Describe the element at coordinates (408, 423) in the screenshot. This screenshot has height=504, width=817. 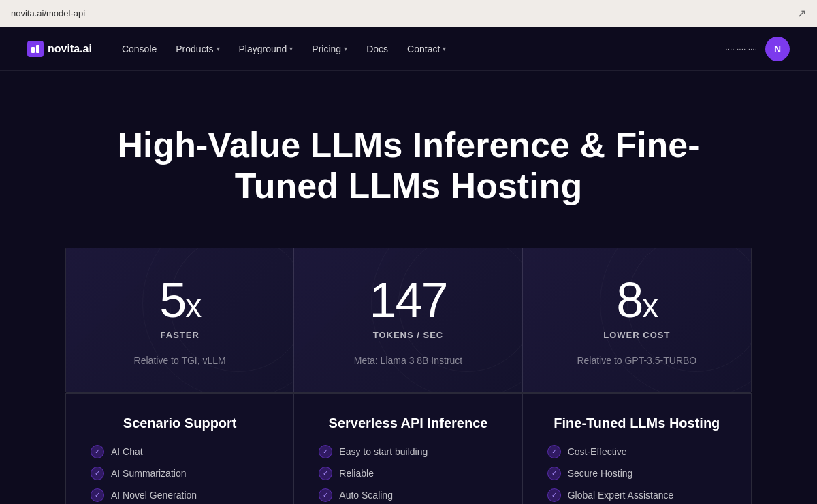
I see `feature-title-serverless: Serverless API Inference` at that location.